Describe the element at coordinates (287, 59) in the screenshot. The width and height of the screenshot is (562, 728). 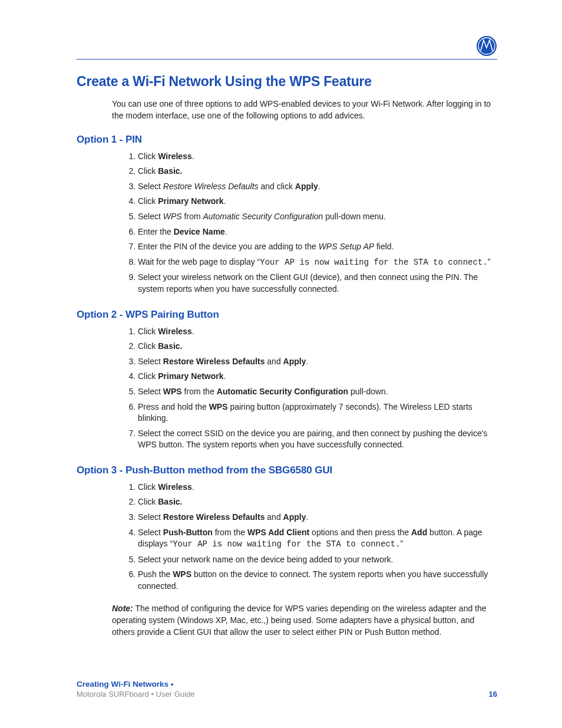
I see `header-rule` at that location.